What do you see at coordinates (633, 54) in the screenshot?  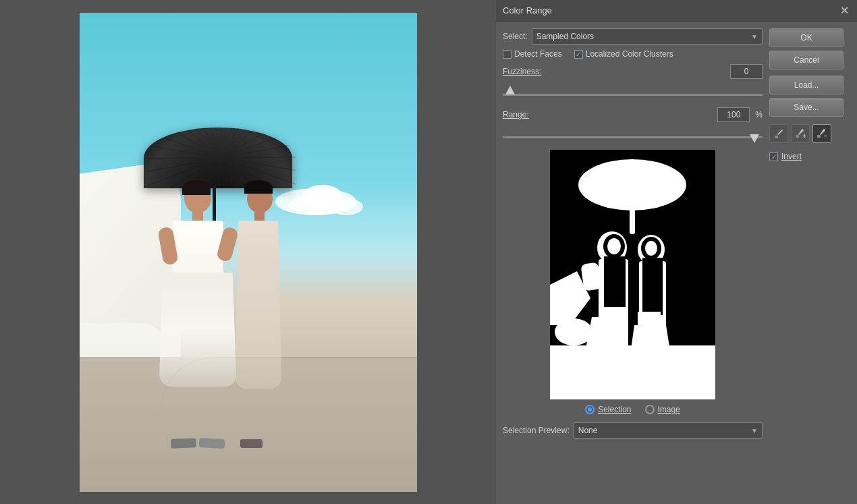 I see `checkboxes-row: Detect Faces Localized Color Clusters` at bounding box center [633, 54].